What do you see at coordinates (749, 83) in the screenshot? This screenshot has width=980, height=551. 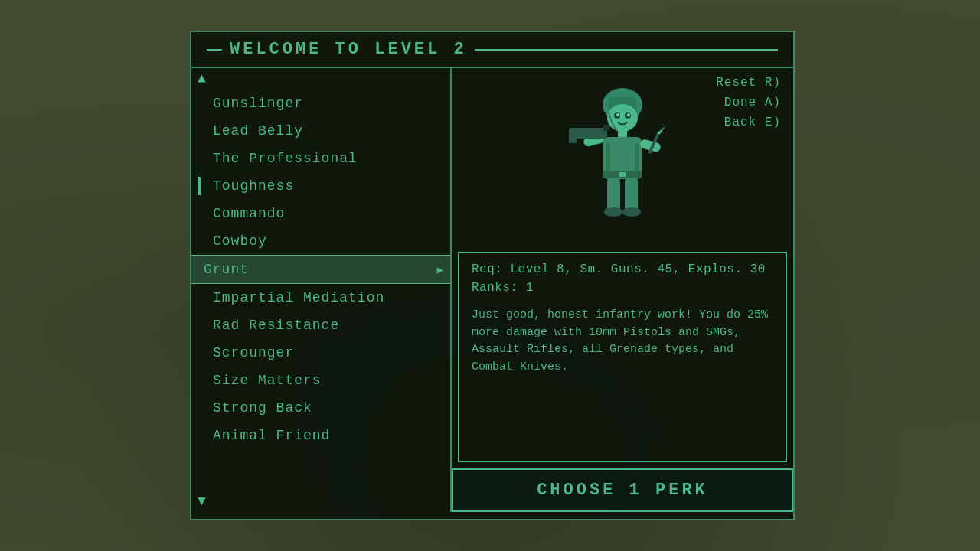 I see `reset-button: Reset R)` at bounding box center [749, 83].